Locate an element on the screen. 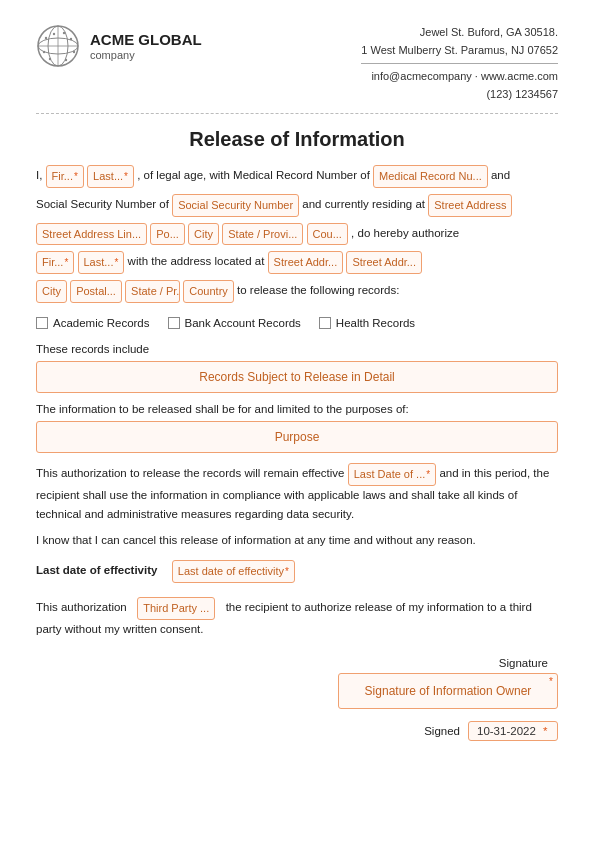 The height and width of the screenshot is (841, 594). ssn-label: Social Security Number of is located at coordinates (102, 204).